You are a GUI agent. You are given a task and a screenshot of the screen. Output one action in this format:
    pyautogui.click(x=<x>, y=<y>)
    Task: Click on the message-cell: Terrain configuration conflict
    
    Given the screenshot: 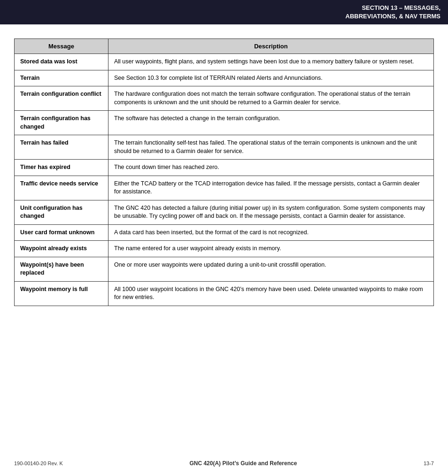 What is the action you would take?
    pyautogui.click(x=62, y=99)
    